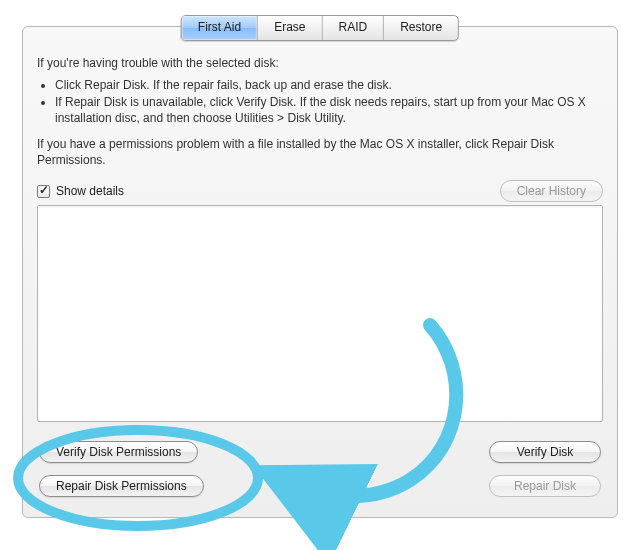  What do you see at coordinates (118, 452) in the screenshot?
I see `verify-disk-permissions-button: Verify Disk Permissions` at bounding box center [118, 452].